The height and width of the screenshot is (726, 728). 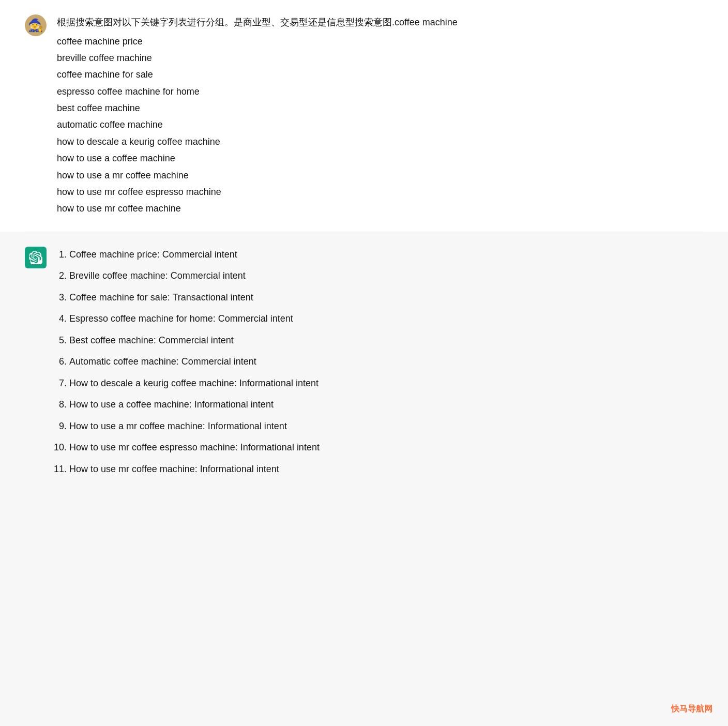 What do you see at coordinates (386, 427) in the screenshot?
I see `list-item-9: How to use a mr coffee machine: Informat…` at bounding box center [386, 427].